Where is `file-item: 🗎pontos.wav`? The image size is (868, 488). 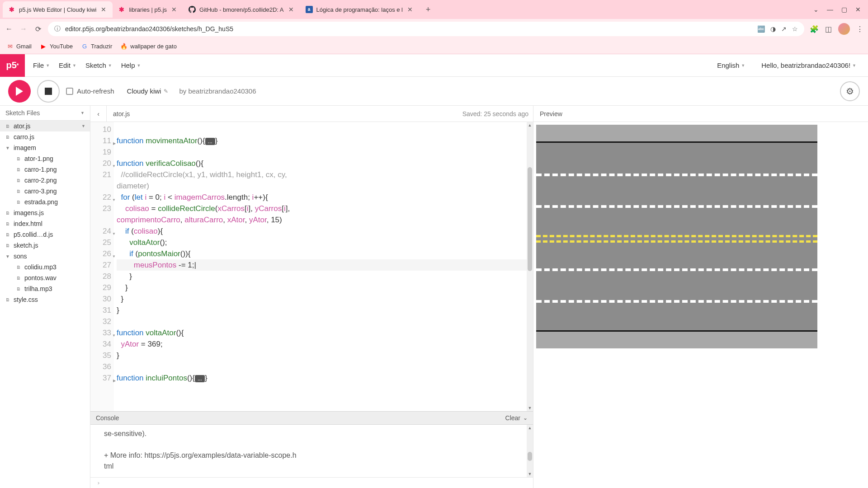 file-item: 🗎pontos.wav is located at coordinates (45, 278).